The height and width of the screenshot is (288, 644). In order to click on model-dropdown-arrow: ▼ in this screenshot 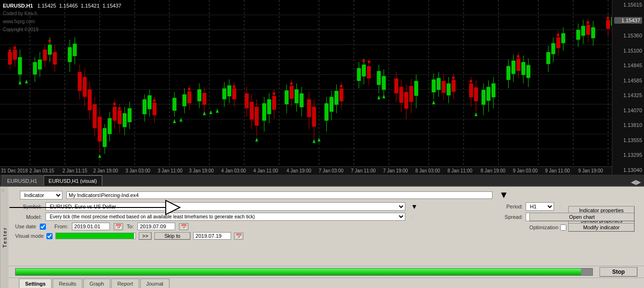, I will do `click(412, 217)`.